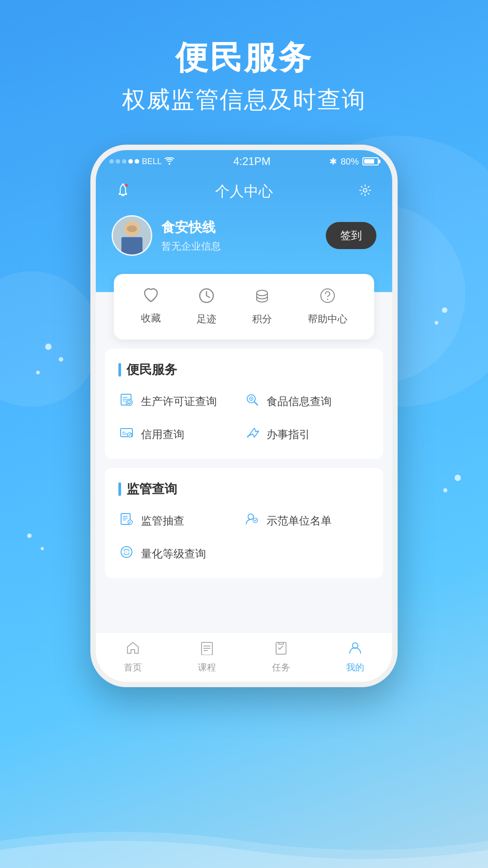 The width and height of the screenshot is (488, 868). What do you see at coordinates (181, 434) in the screenshot?
I see `menu-item-credit: 信用查询` at bounding box center [181, 434].